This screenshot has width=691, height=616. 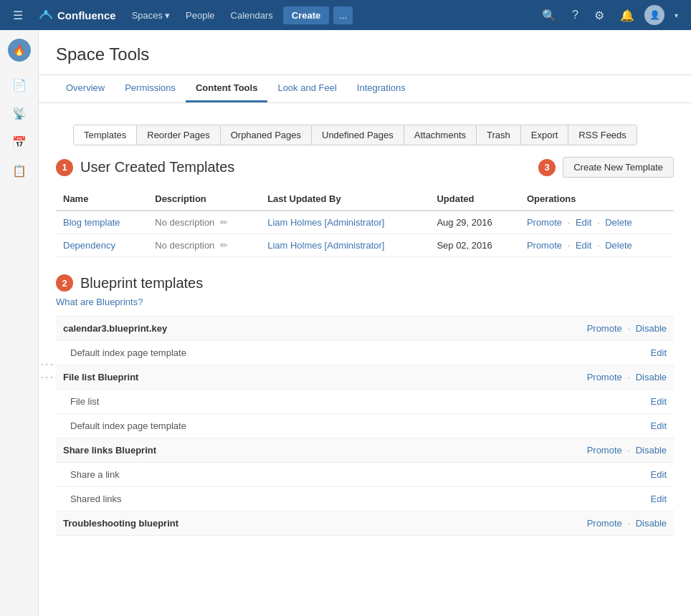 What do you see at coordinates (651, 450) in the screenshot?
I see `disable-share-links: Disable` at bounding box center [651, 450].